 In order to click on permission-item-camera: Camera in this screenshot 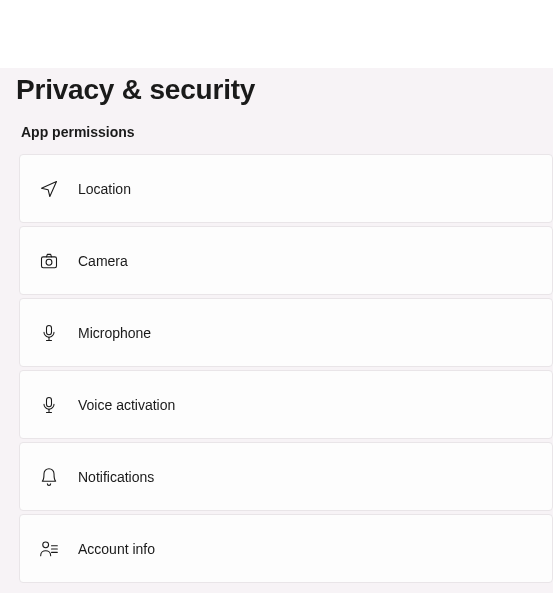, I will do `click(286, 260)`.